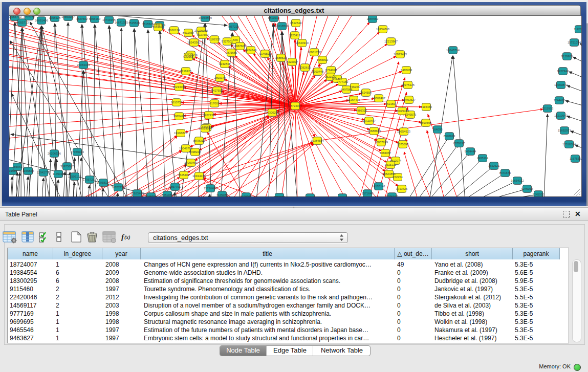 The height and width of the screenshot is (372, 588). Describe the element at coordinates (137, 193) in the screenshot. I see `svg-text: 12923468` at that location.